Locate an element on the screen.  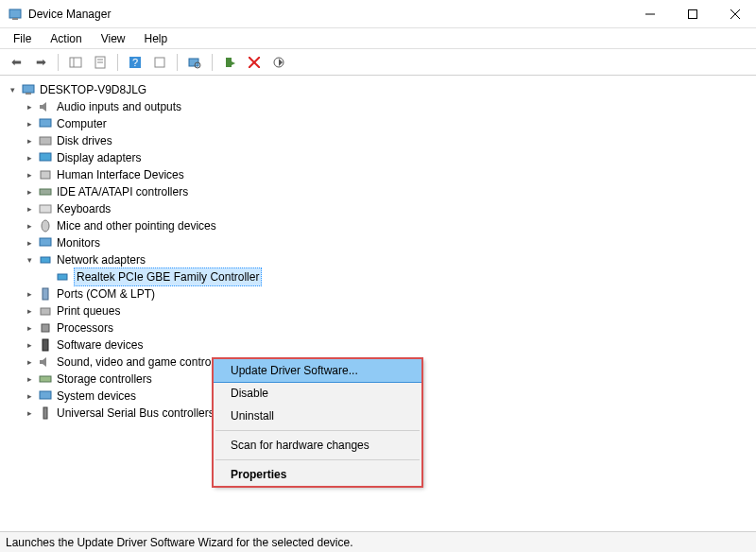
update-driver-button is located at coordinates (279, 62).